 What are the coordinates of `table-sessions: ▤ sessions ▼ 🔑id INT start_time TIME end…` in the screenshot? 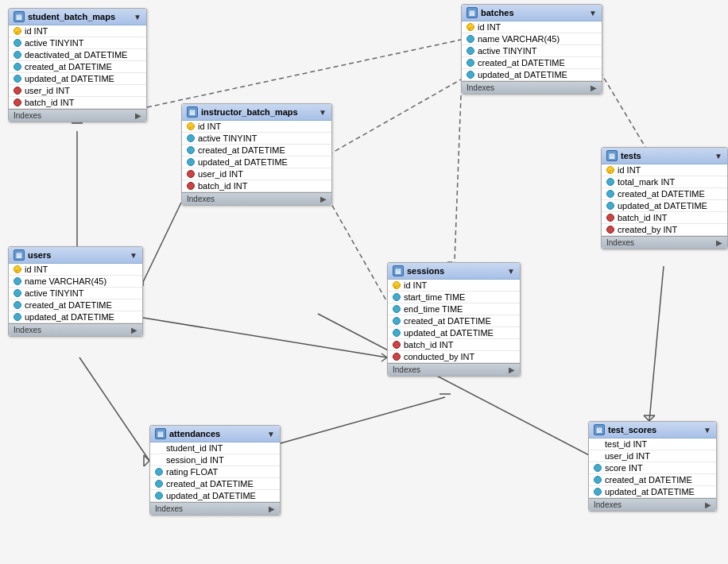 It's located at (454, 319).